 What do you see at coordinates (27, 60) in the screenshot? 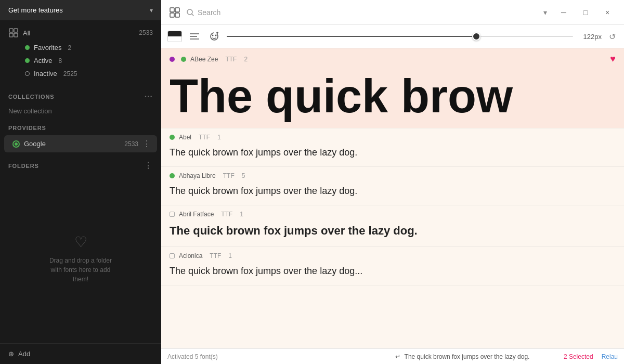
I see `active-dot` at bounding box center [27, 60].